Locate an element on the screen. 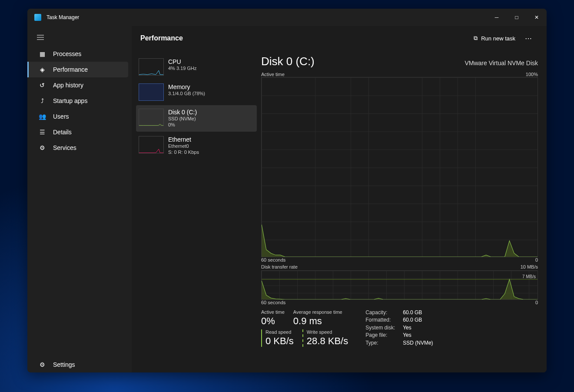 The width and height of the screenshot is (574, 392). perf-item-disk: Disk 0 (C:) SSD (NVMe) 0% is located at coordinates (196, 118).